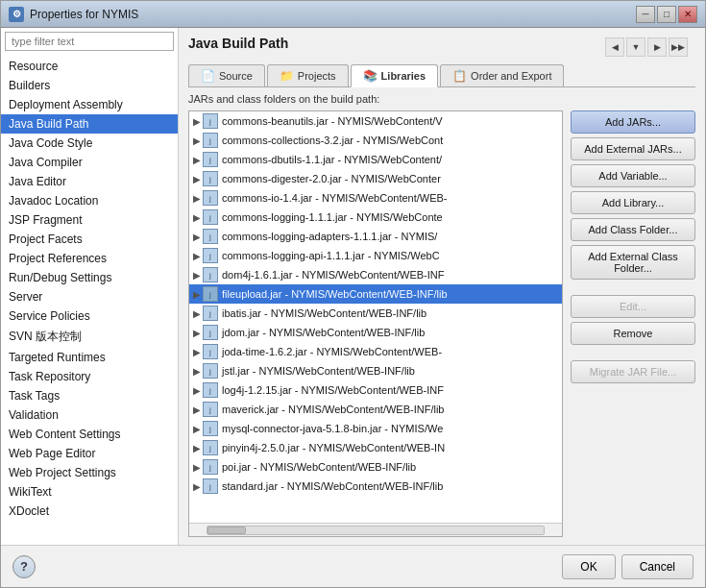 The width and height of the screenshot is (706, 588). Describe the element at coordinates (227, 530) in the screenshot. I see `hscroll-thumb` at that location.